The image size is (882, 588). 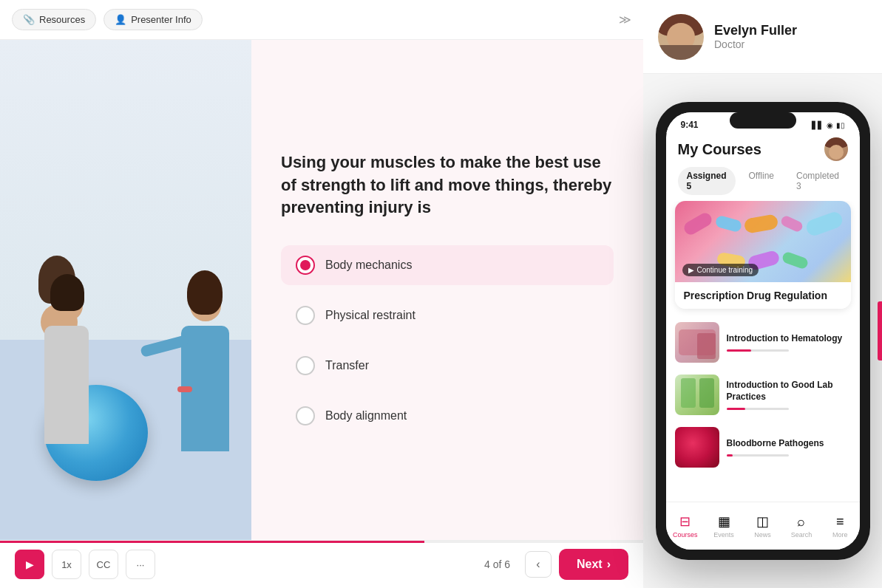 What do you see at coordinates (840, 535) in the screenshot?
I see `nav-more-label: More` at bounding box center [840, 535].